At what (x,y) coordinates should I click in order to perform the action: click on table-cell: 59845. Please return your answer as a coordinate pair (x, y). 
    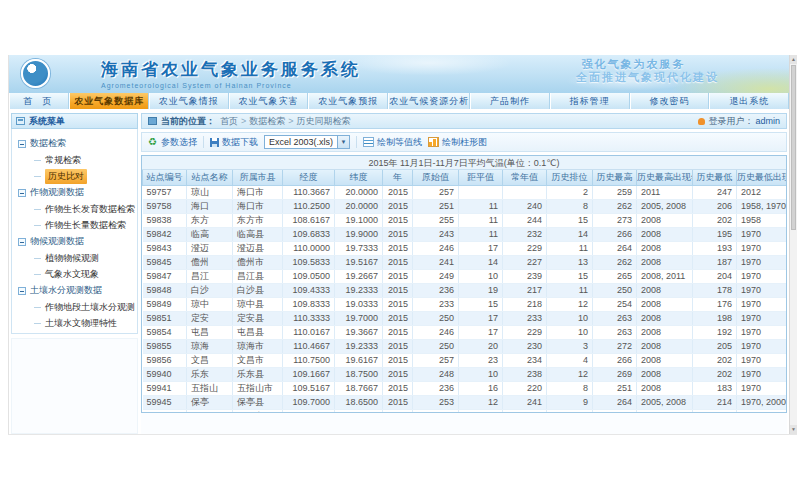
    Looking at the image, I should click on (165, 262).